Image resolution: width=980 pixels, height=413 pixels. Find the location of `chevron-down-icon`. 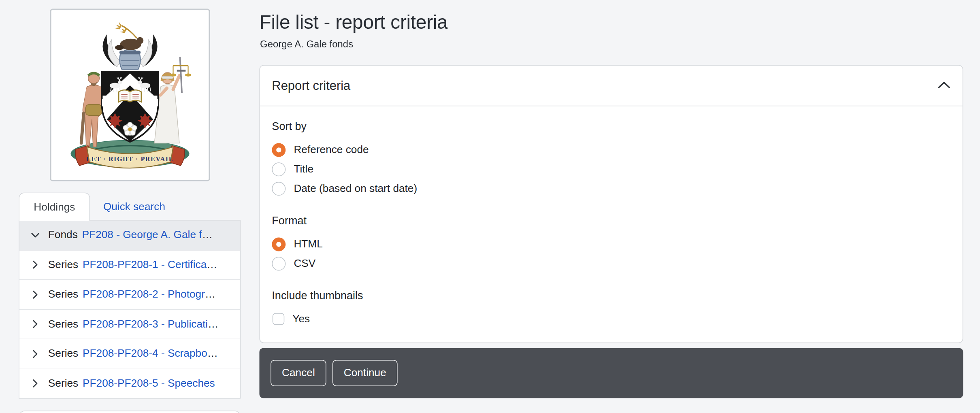

chevron-down-icon is located at coordinates (35, 235).